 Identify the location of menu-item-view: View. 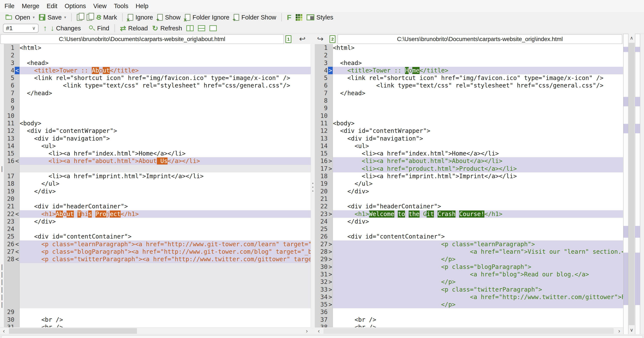
(100, 6).